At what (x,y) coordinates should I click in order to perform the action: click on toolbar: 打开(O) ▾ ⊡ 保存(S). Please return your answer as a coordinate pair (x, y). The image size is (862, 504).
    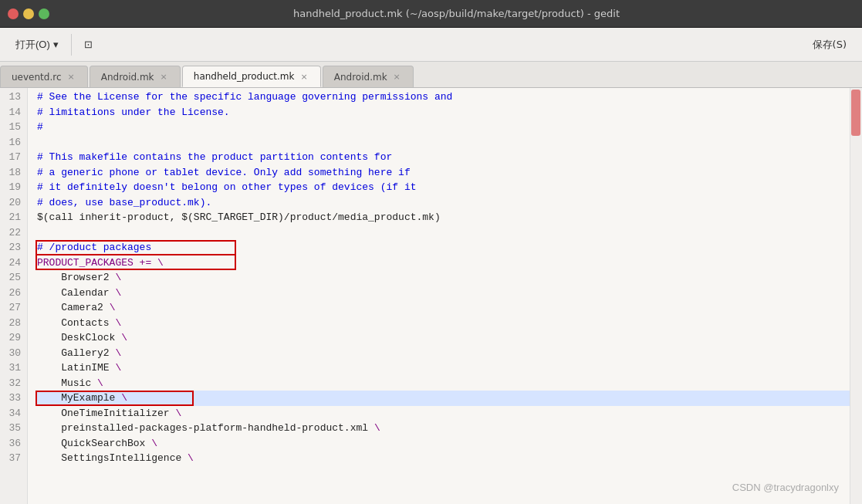
    Looking at the image, I should click on (431, 45).